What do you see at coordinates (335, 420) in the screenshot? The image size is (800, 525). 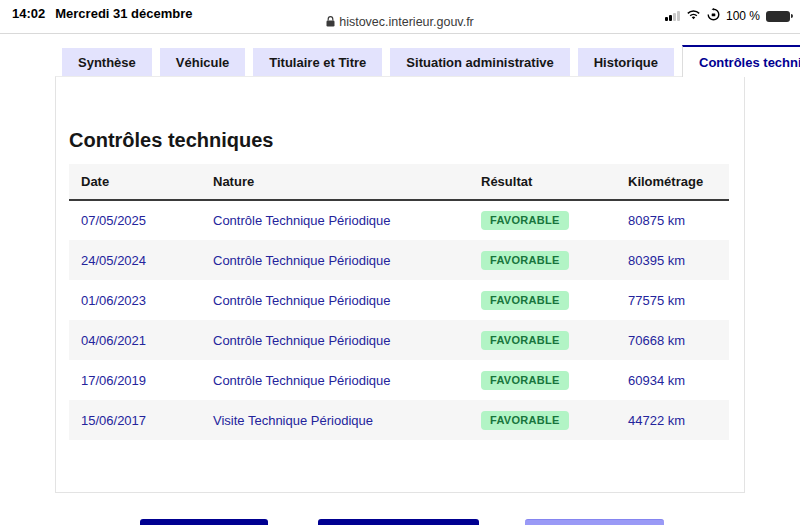 I see `cell-nature: Visite Technique Périodique` at bounding box center [335, 420].